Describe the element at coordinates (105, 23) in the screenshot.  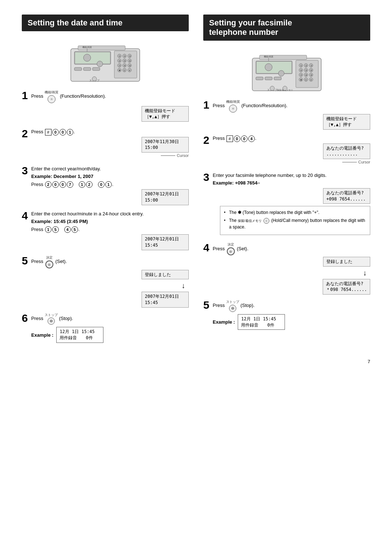
I see `left-section-title: Setting the date and time` at that location.